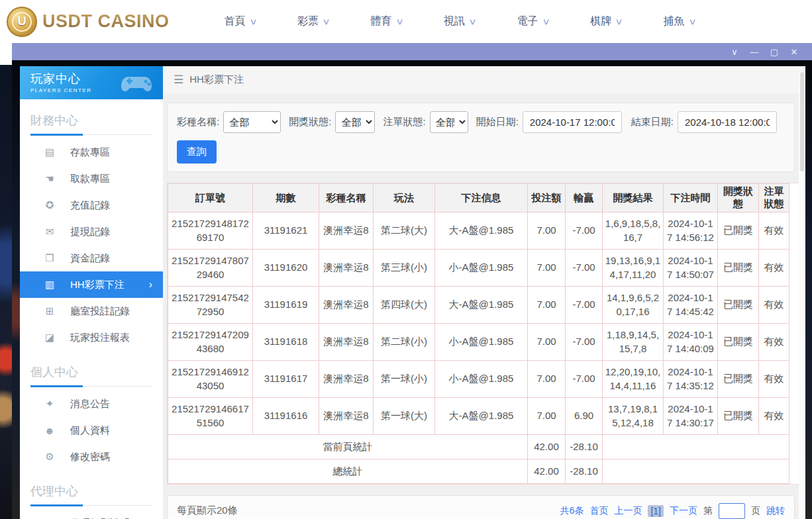  Describe the element at coordinates (738, 199) in the screenshot. I see `column-header-9: 開獎狀態` at that location.